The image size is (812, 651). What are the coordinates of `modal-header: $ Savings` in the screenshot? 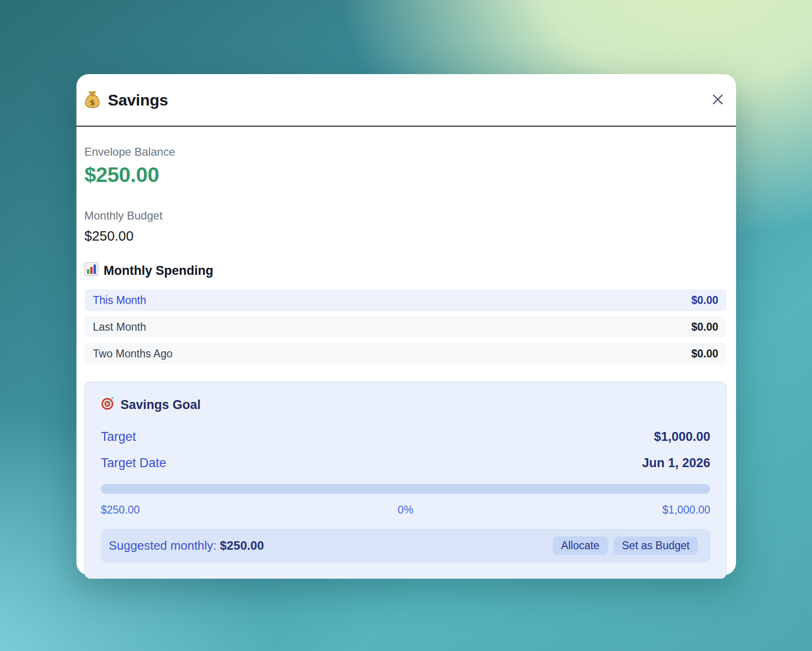 It's located at (406, 100).